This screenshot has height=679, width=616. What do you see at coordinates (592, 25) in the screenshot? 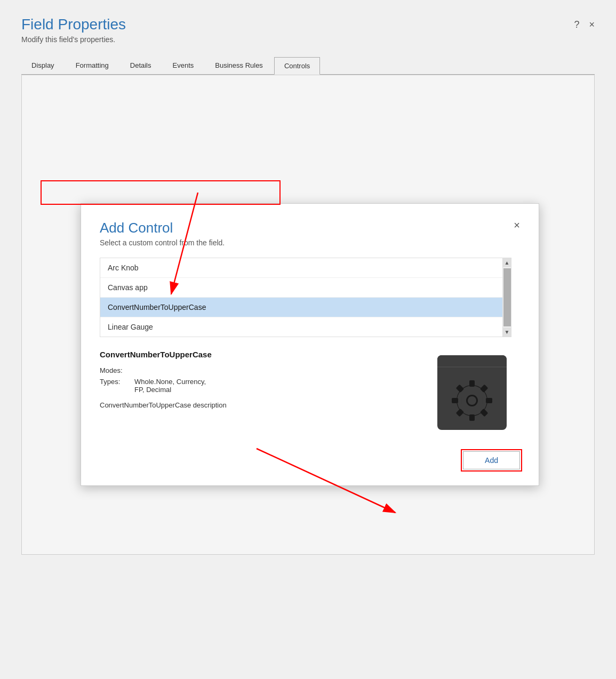
I see `window-close-button: ×` at bounding box center [592, 25].